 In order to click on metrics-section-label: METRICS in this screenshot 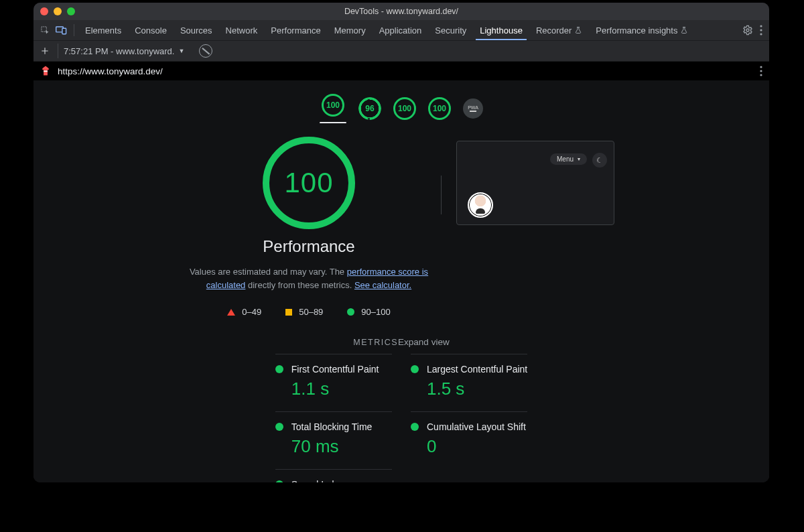, I will do `click(375, 342)`.